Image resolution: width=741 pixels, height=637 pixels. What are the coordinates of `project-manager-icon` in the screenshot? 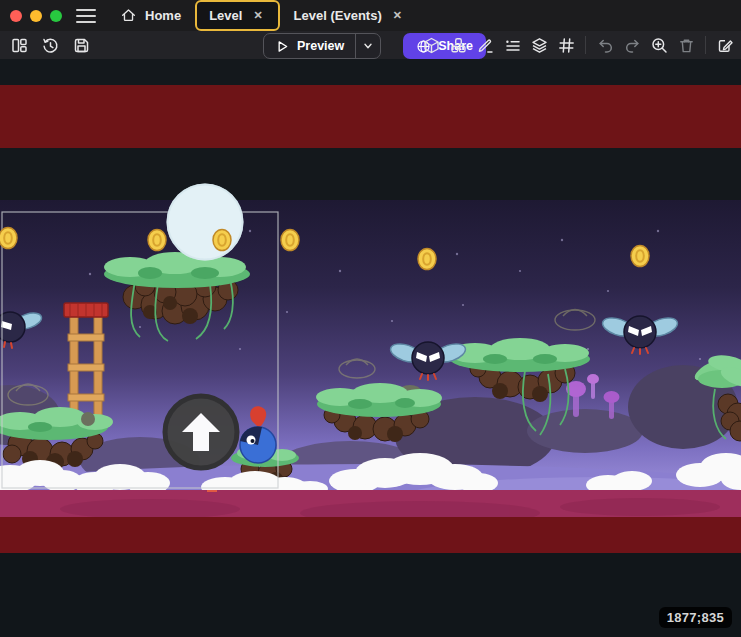 It's located at (19, 45).